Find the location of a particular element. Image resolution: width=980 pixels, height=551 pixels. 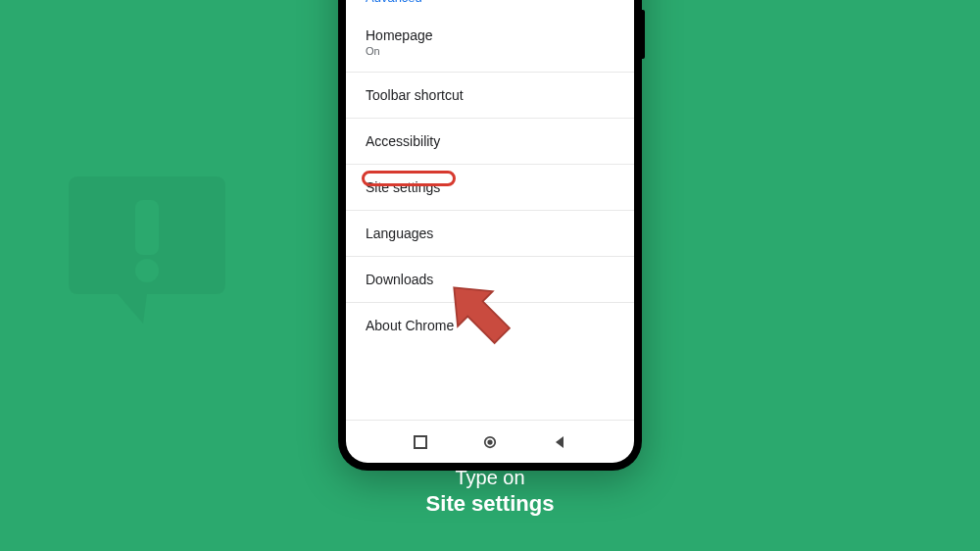

settings-item-label: Accessibility is located at coordinates (490, 141).